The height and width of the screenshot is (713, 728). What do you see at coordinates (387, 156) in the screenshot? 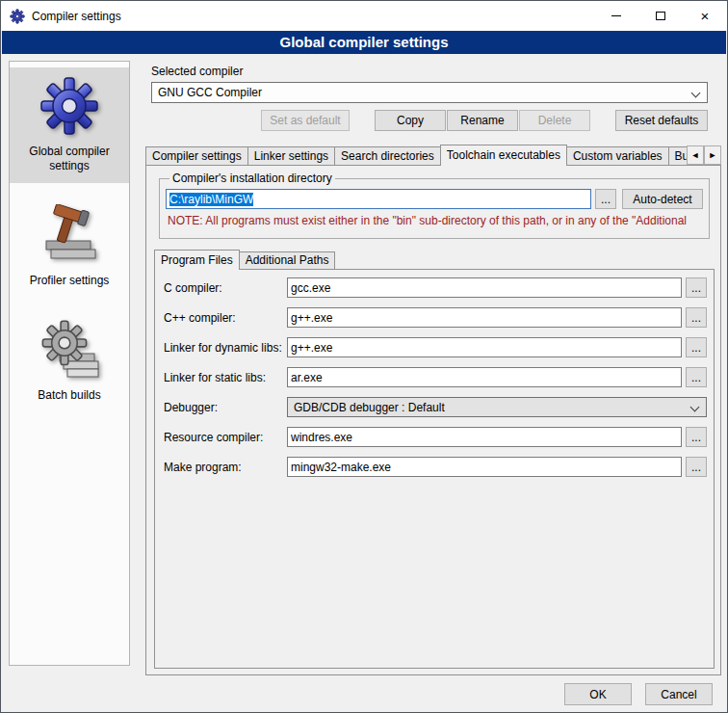
I see `tab-search-directories: Search directories` at bounding box center [387, 156].